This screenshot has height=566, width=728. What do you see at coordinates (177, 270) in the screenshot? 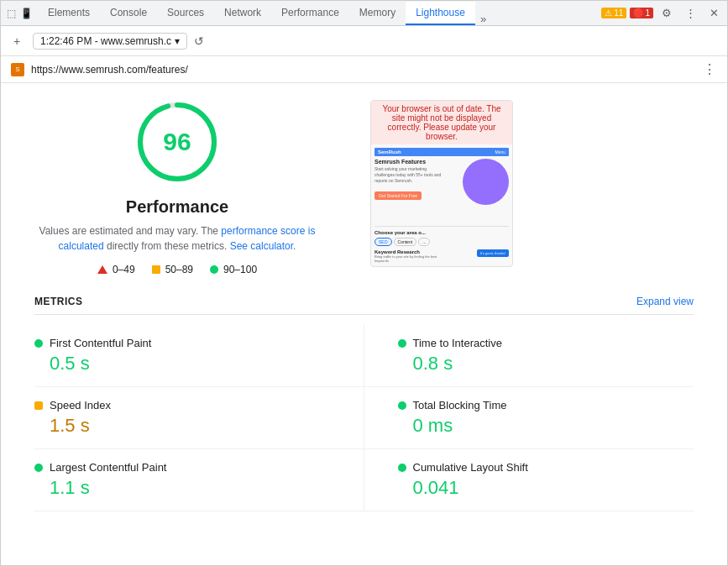
I see `score-legend: 0–49 50–89 90–100` at bounding box center [177, 270].